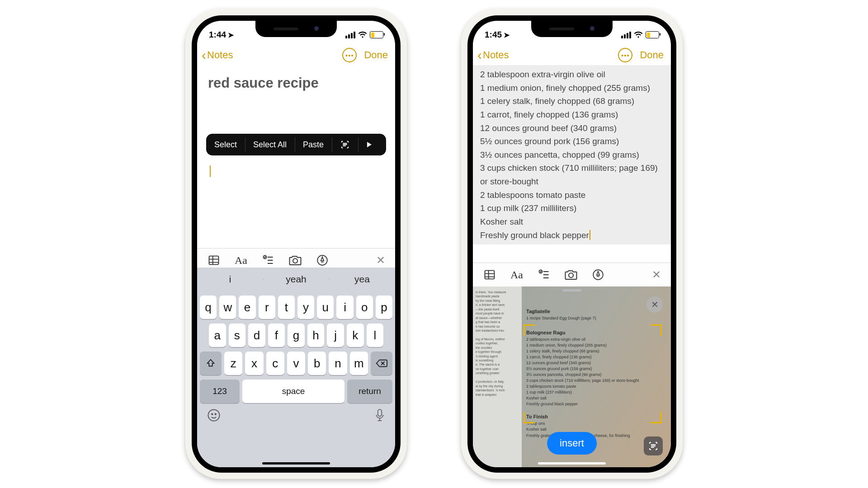 This screenshot has width=868, height=488. Describe the element at coordinates (593, 318) in the screenshot. I see `tagliatelle-subtext: 1 recipe Standard Egg Dough (page 7)` at that location.